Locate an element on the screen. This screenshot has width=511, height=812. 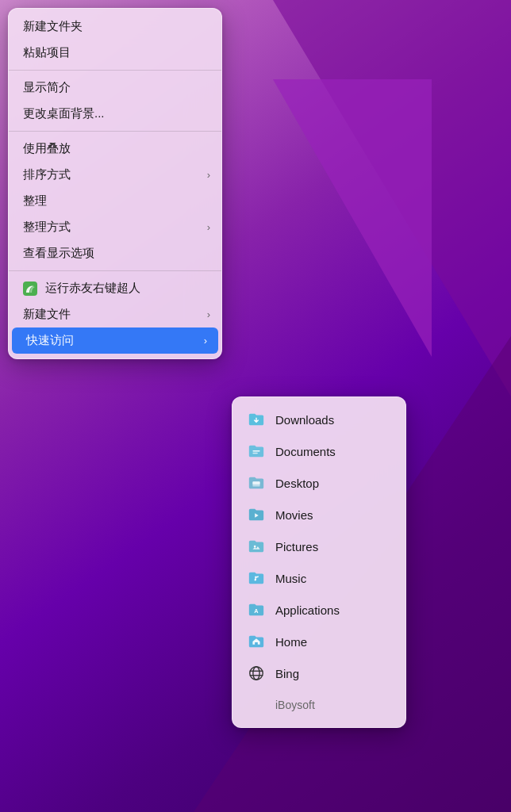
movies-label: Movies is located at coordinates (294, 515).